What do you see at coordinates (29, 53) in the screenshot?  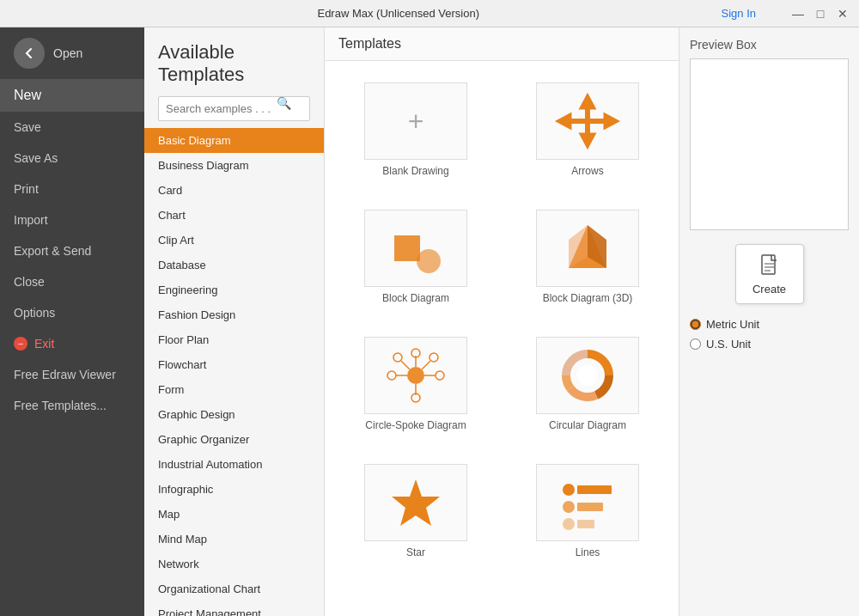 I see `back-button` at bounding box center [29, 53].